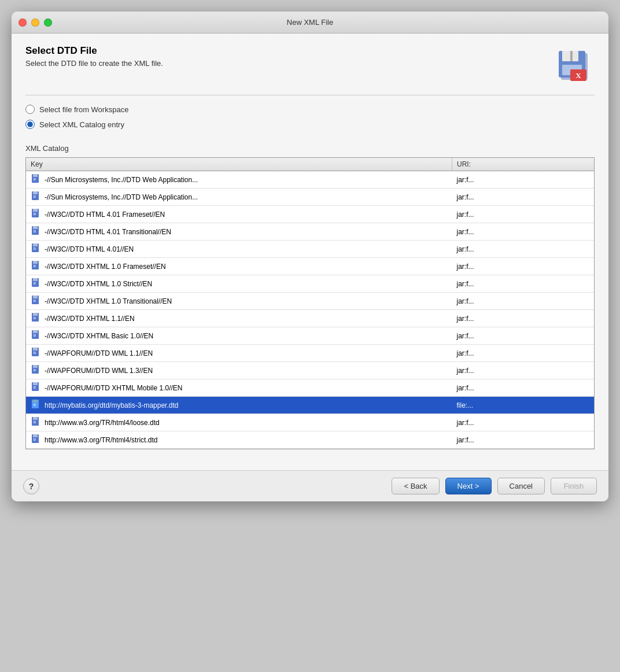 The height and width of the screenshot is (672, 620). I want to click on radio-workspace-label: Select file from Workspace, so click(84, 110).